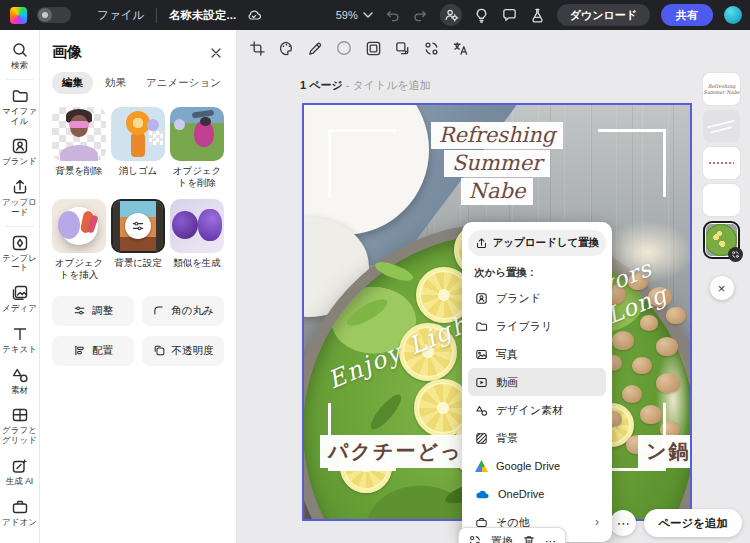  I want to click on sidebar-item-label: メディア, so click(20, 309).